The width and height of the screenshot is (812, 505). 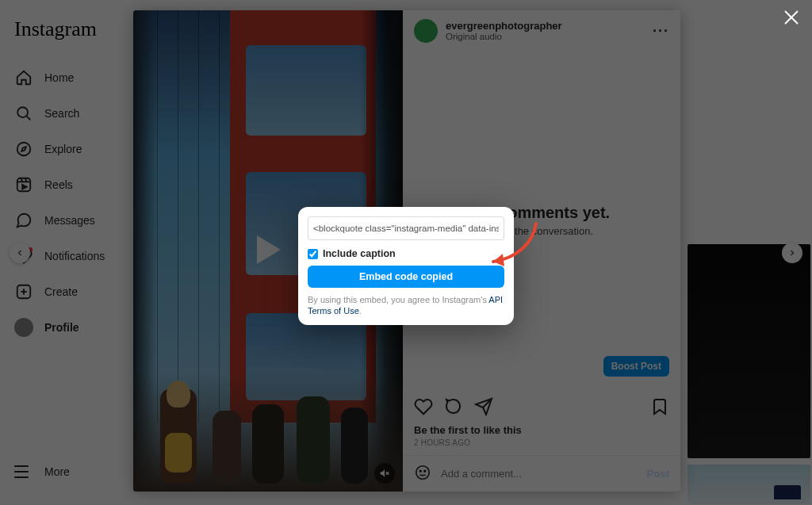 What do you see at coordinates (406, 266) in the screenshot?
I see `embed-dialog: Include caption Embed code copied By usi…` at bounding box center [406, 266].